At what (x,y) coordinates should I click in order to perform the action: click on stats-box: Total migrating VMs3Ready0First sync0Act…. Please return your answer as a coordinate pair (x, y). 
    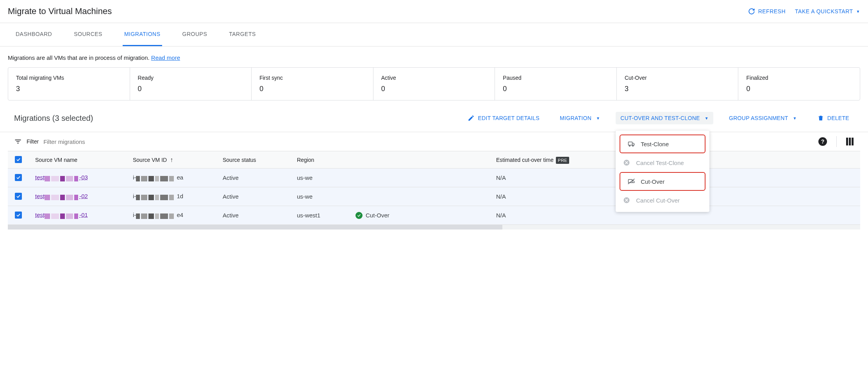
    Looking at the image, I should click on (434, 84).